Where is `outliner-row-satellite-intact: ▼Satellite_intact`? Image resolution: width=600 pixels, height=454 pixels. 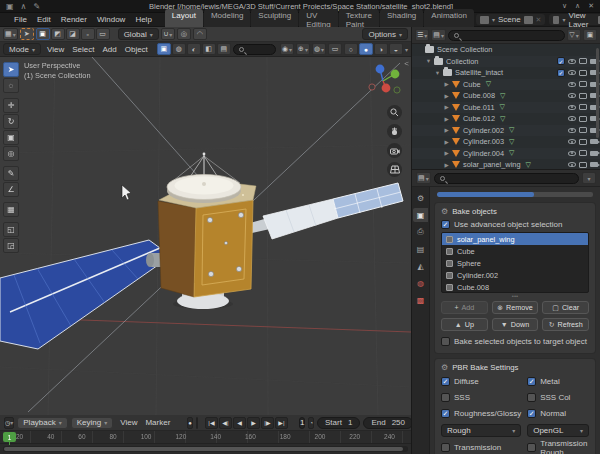
outliner-row-satellite-intact: ▼Satellite_intact is located at coordinates (506, 73).